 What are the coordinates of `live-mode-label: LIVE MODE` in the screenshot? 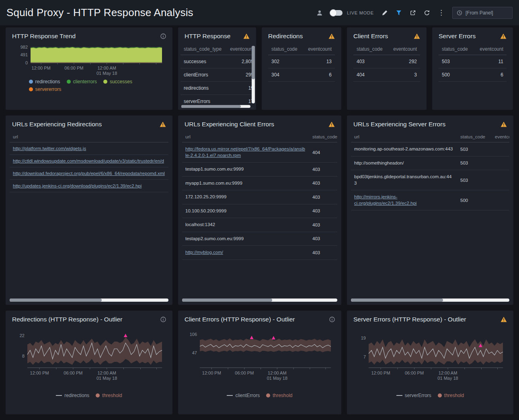 It's located at (360, 13).